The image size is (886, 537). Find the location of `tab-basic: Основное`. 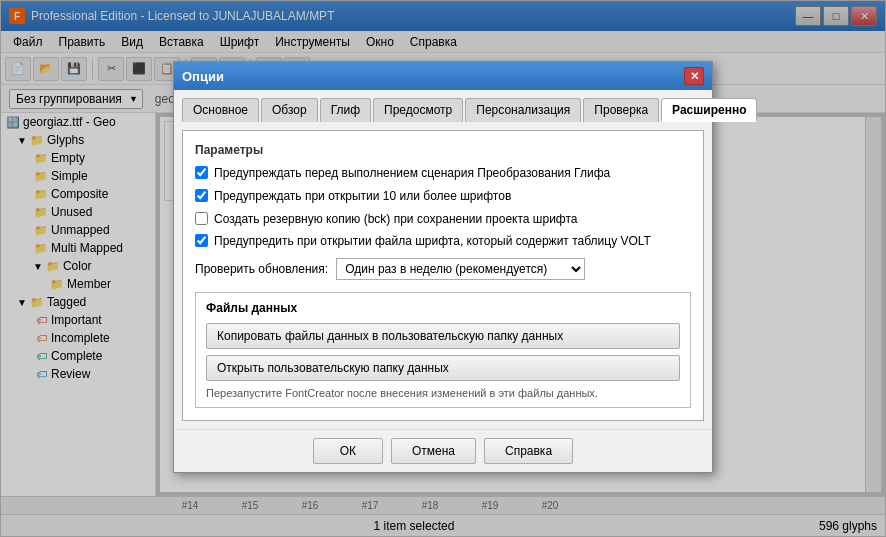

tab-basic: Основное is located at coordinates (220, 110).